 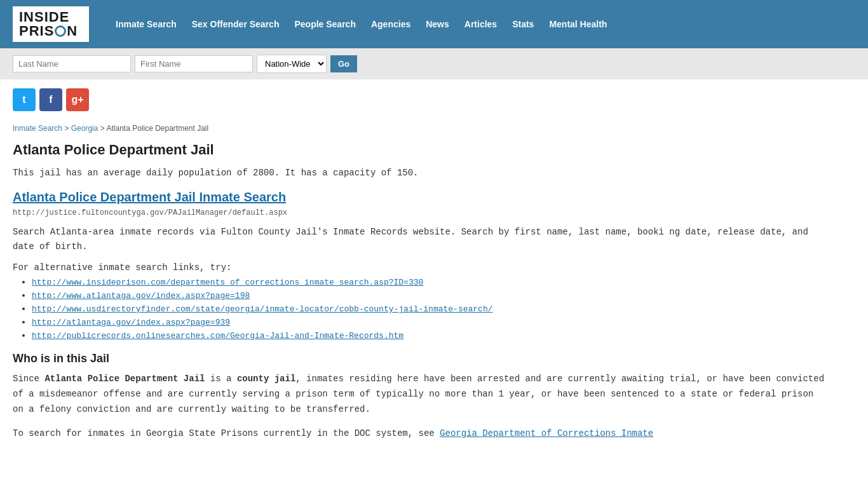 What do you see at coordinates (419, 173) in the screenshot?
I see `jail-description: This jail has an average daily populatio…` at bounding box center [419, 173].